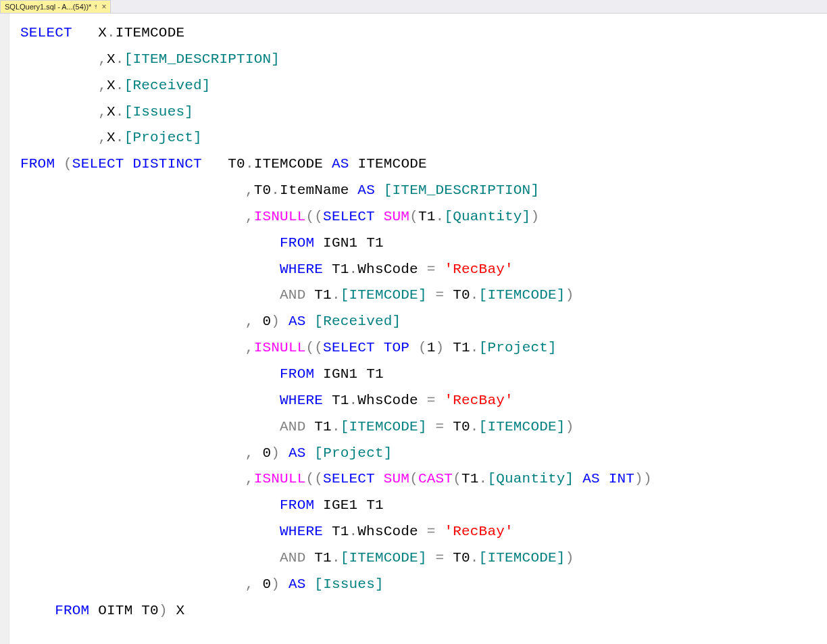 This screenshot has height=644, width=827. Describe the element at coordinates (487, 216) in the screenshot. I see `br-quantity: [Quantity]` at that location.